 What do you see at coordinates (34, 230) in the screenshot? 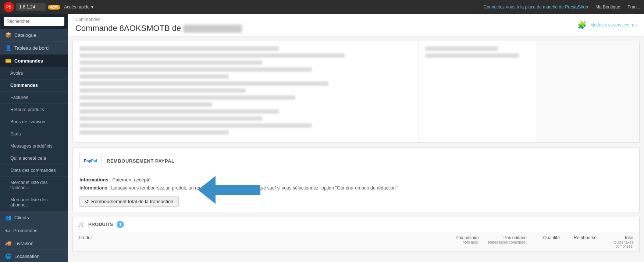
I see `sidebar-item-promotions: 🏷 Promotions` at bounding box center [34, 230].